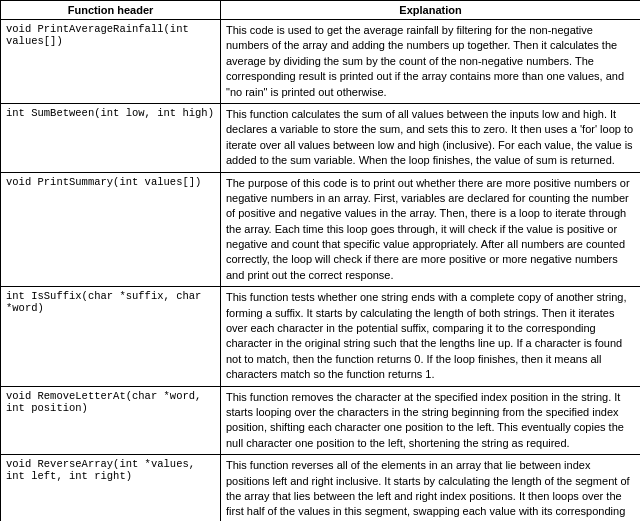  I want to click on explanation-cell: This function calculates the sum of all …, so click(431, 138).